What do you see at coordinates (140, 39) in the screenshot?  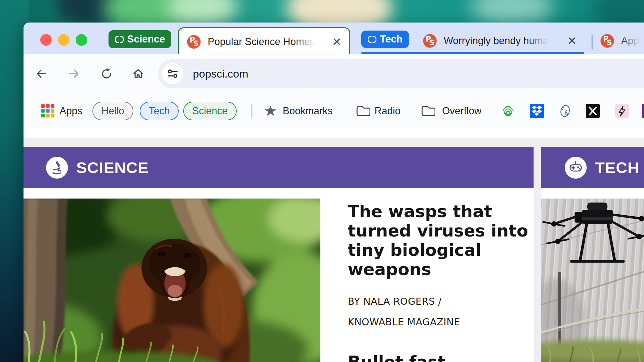 I see `tab-group-chip-science: Science` at bounding box center [140, 39].